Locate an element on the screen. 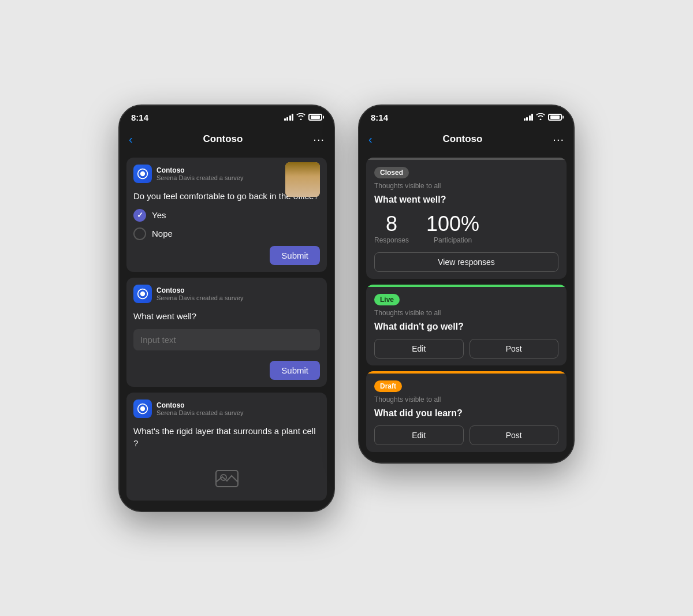 The image size is (693, 616). card2-body: What went well? Submit is located at coordinates (226, 348).